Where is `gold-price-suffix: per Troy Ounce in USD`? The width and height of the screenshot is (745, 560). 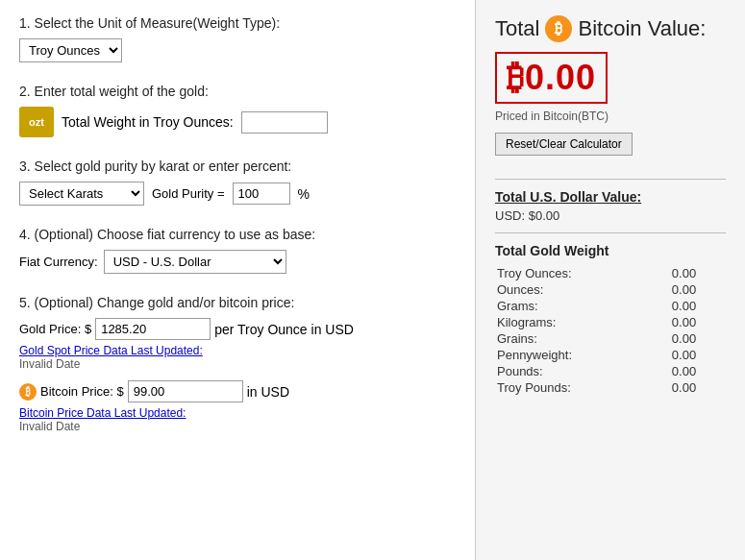
gold-price-suffix: per Troy Ounce in USD is located at coordinates (285, 329).